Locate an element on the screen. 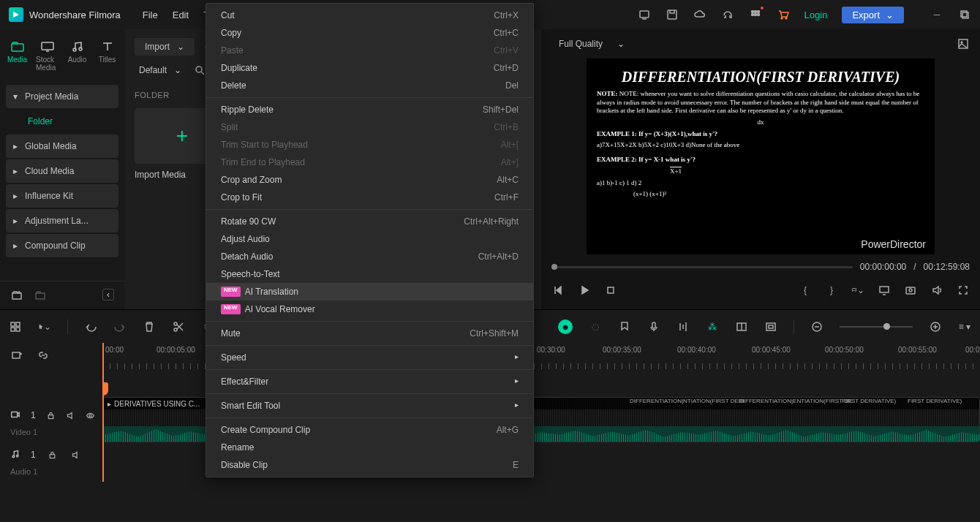  tree-project-media: ▾Project Media is located at coordinates (62, 97).